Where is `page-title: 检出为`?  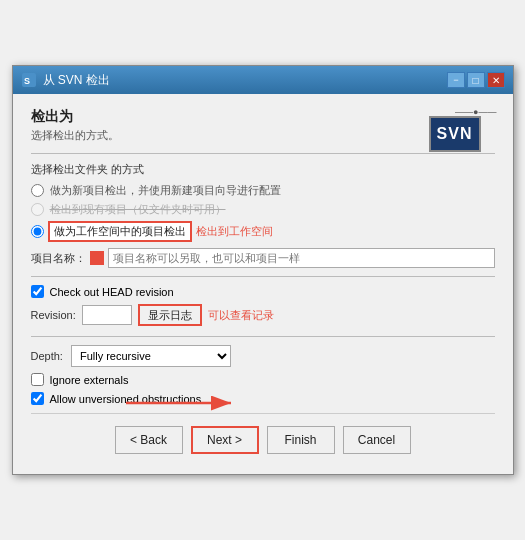
page-title: 检出为 is located at coordinates (263, 117).